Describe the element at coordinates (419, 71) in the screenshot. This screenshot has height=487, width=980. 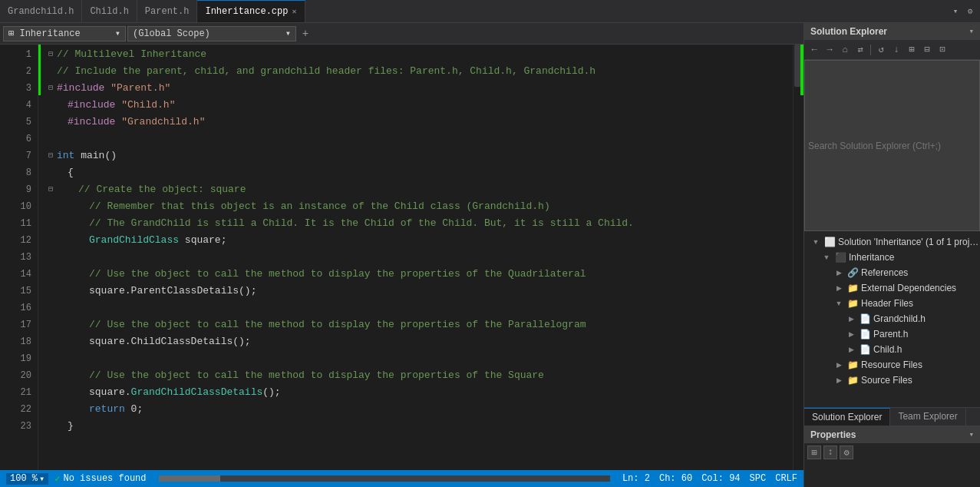
I see `code-line-2: // Include the parent, child, and grandc…` at that location.